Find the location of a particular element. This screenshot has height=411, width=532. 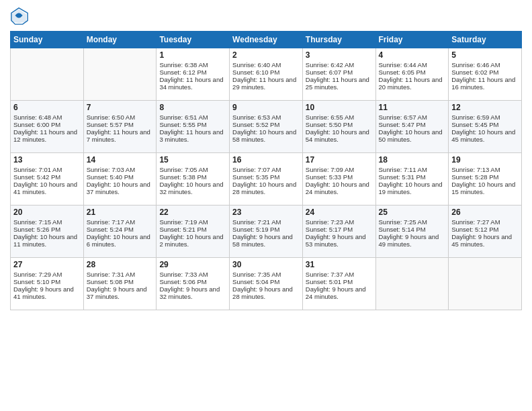

sunrise-text: Sunrise: 7:29 AM is located at coordinates (38, 274).